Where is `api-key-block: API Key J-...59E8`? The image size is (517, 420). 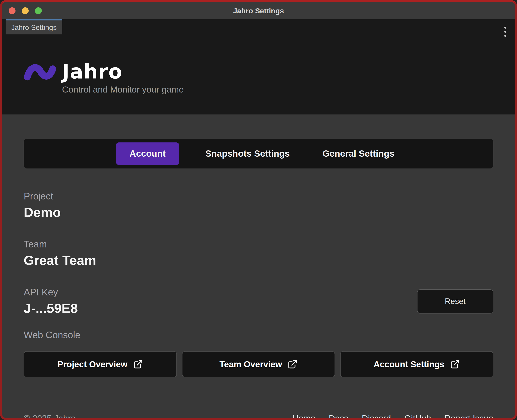 api-key-block: API Key J-...59E8 is located at coordinates (51, 301).